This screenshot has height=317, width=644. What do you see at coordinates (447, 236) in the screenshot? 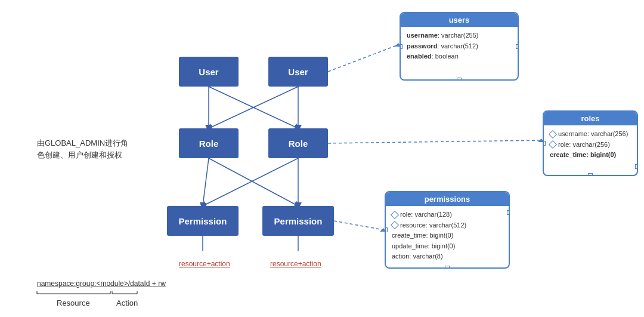
I see `permissions-table-body: role: varchar(128) resource: varchar(512…` at bounding box center [447, 236].